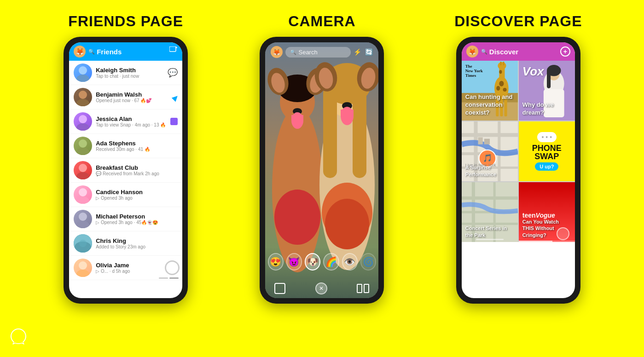  What do you see at coordinates (490, 239) in the screenshot?
I see `scroll-indicator` at bounding box center [490, 239].